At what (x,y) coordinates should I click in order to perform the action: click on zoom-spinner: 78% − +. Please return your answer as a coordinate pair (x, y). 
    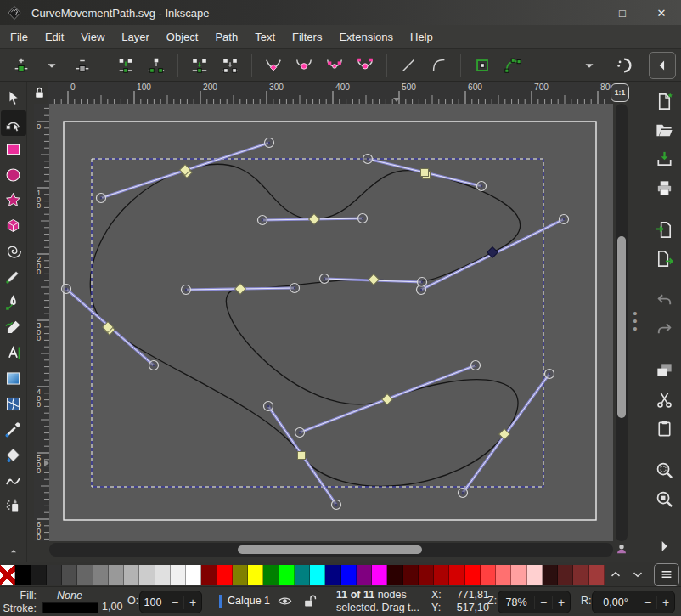
    Looking at the image, I should click on (534, 602).